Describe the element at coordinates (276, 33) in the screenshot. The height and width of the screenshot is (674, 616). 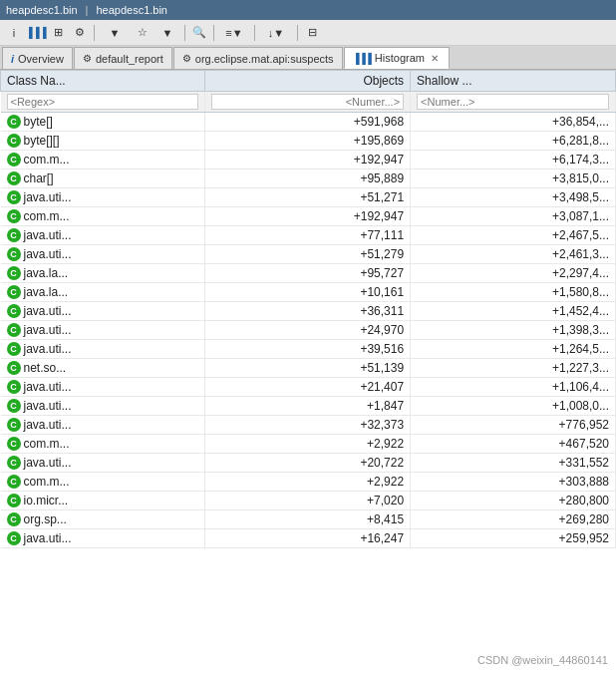
I see `download-toolbar-btn: ↓▼` at that location.